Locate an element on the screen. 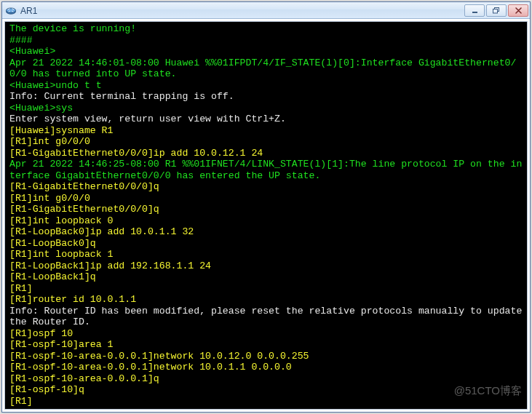  terminal-line: [R1-ospf-10-area-0.0.0.1]network 10.0.1.… is located at coordinates (266, 367).